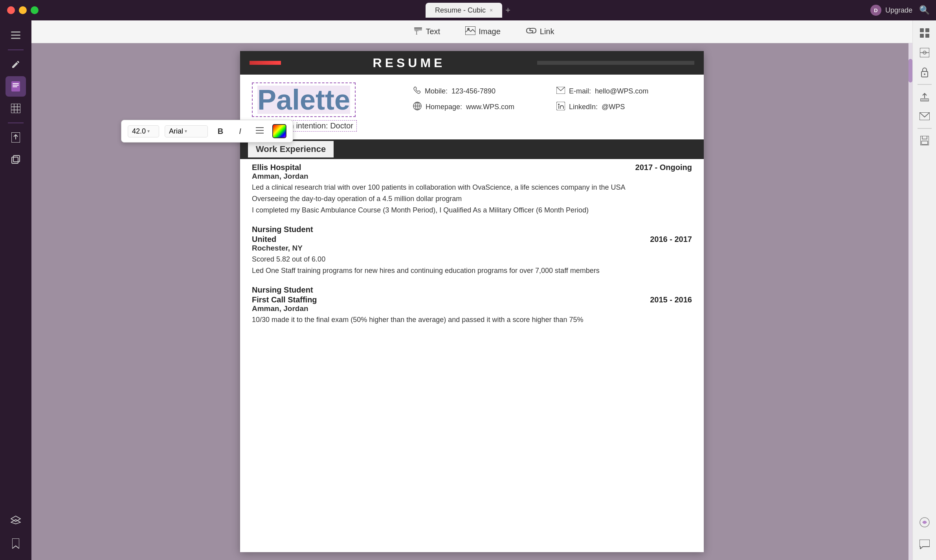 This screenshot has width=936, height=560. What do you see at coordinates (472, 167) in the screenshot?
I see `exp-header-row-0: Ellis Hospital 2017 - Ongoing` at bounding box center [472, 167].